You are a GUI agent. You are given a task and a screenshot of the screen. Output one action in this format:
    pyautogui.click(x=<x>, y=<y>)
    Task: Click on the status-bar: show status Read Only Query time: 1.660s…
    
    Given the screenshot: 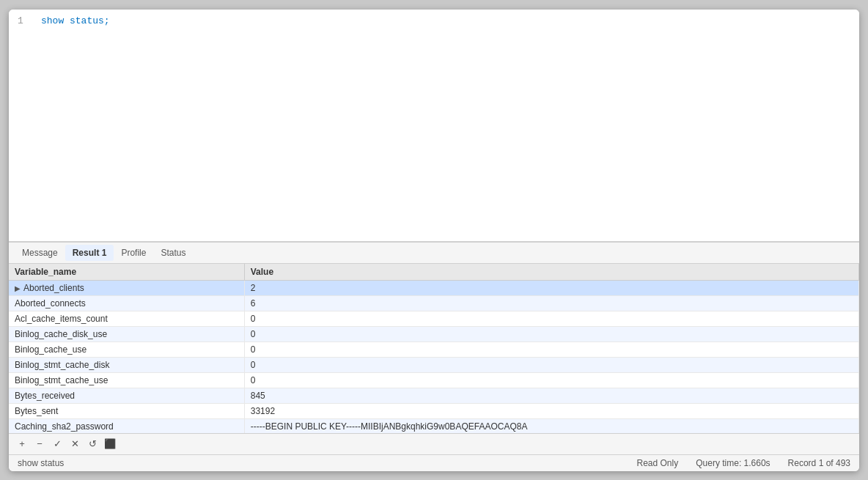 What is the action you would take?
    pyautogui.click(x=434, y=463)
    